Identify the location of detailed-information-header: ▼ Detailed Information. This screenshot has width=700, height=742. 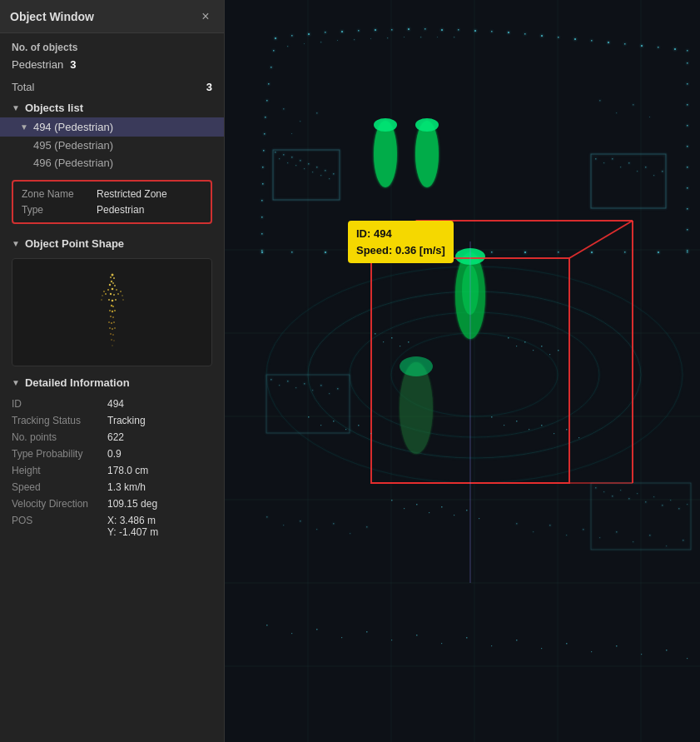
(112, 381).